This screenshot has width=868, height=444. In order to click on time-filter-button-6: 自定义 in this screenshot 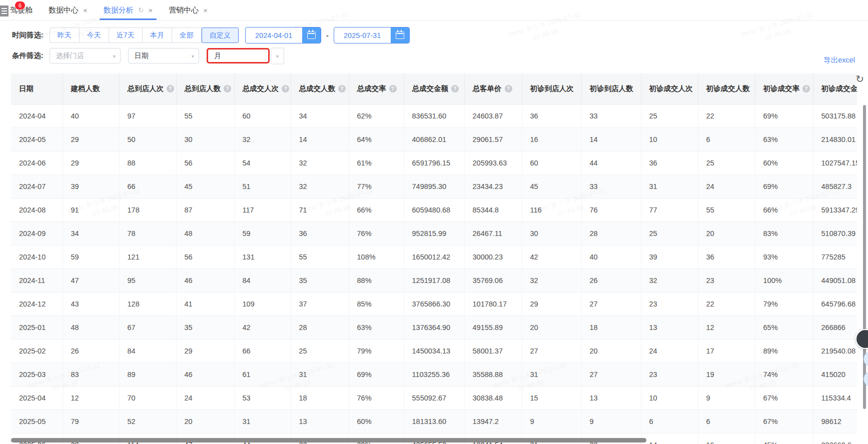, I will do `click(220, 35)`.